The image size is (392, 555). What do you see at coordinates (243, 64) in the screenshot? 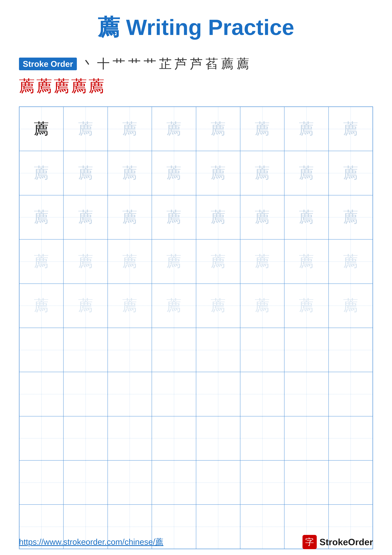
I see `stroke-11: 薦` at bounding box center [243, 64].